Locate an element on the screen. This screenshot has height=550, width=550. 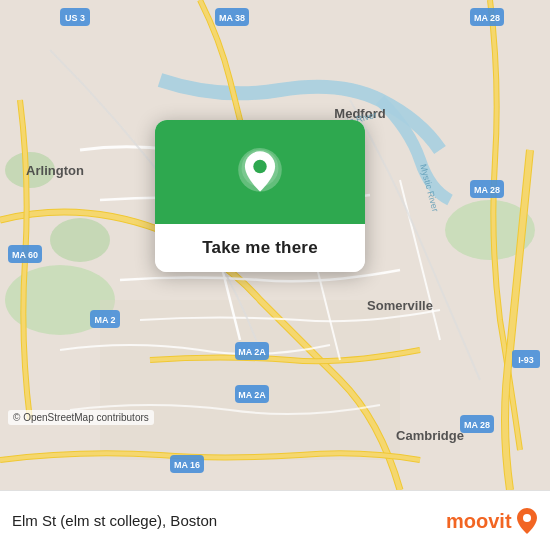
svg-text: US 3 is located at coordinates (75, 18).